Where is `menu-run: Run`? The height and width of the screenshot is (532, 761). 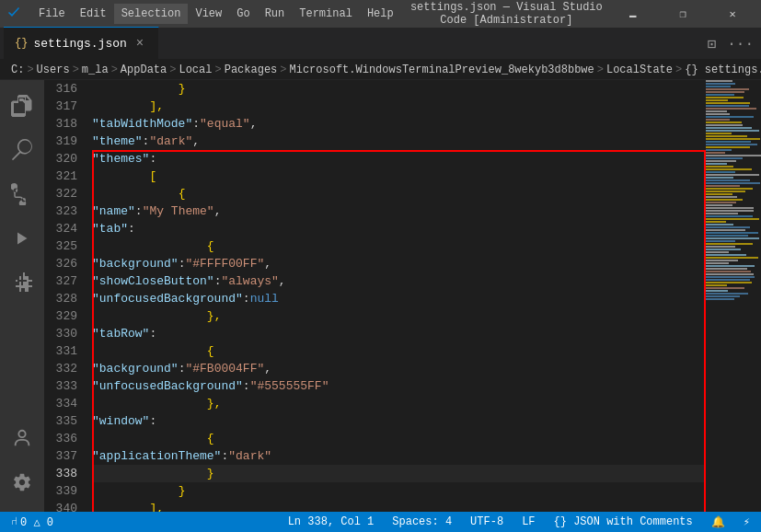 menu-run: Run is located at coordinates (275, 14).